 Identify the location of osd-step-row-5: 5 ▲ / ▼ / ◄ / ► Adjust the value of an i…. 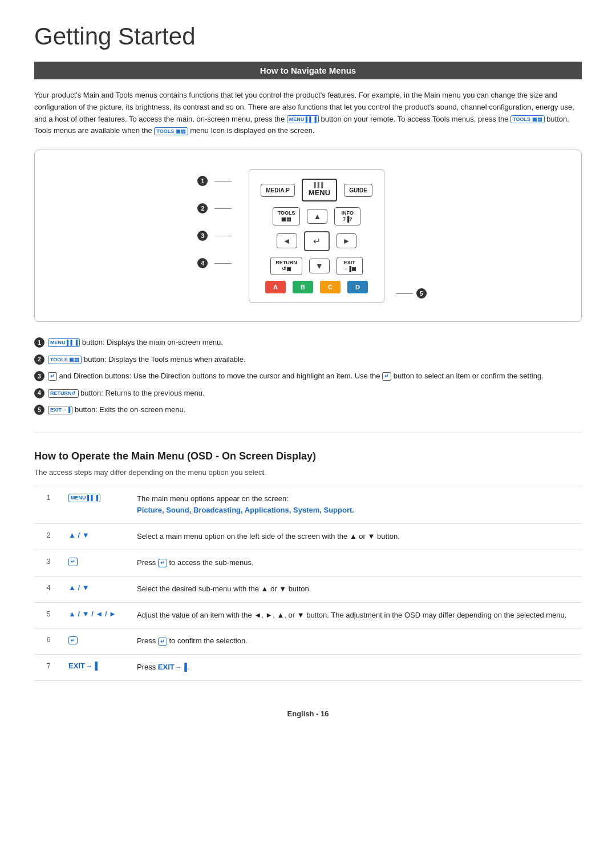
(308, 615).